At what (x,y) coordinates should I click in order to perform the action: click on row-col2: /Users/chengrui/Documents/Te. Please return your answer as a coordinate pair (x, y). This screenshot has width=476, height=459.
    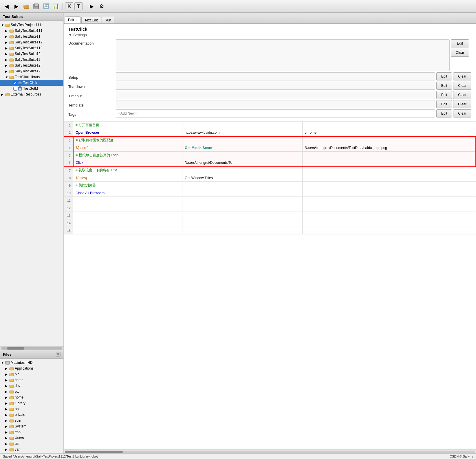
    Looking at the image, I should click on (243, 163).